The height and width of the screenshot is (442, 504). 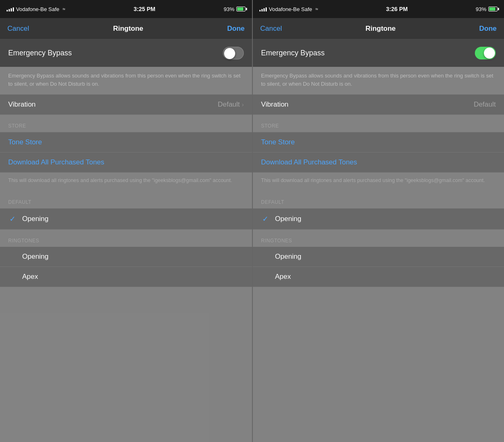 What do you see at coordinates (397, 9) in the screenshot?
I see `time-right: 3:26 PM` at bounding box center [397, 9].